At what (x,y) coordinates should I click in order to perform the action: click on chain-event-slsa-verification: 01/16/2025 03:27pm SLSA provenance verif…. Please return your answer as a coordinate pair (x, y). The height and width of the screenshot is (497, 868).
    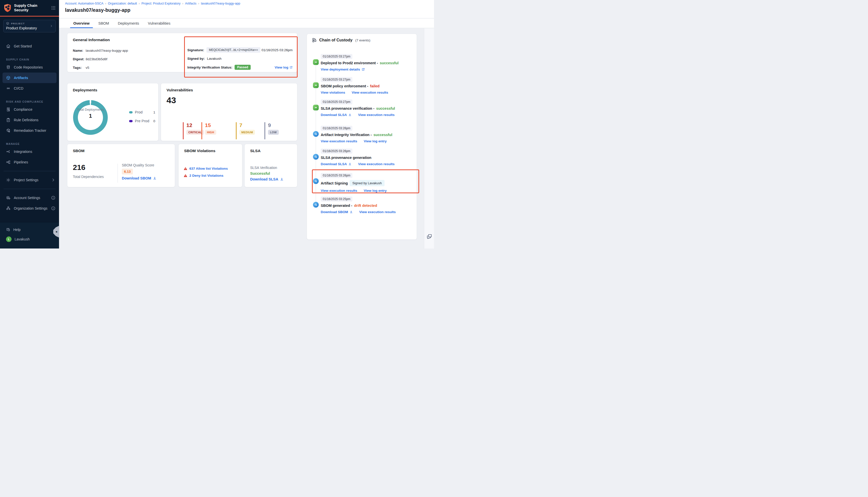
    Looking at the image, I should click on (367, 108).